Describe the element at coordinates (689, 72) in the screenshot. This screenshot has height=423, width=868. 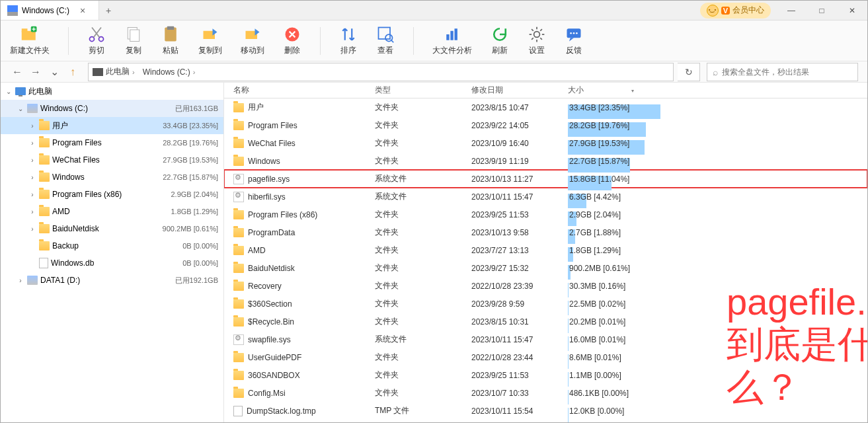
I see `address-refresh-button: ↻` at that location.